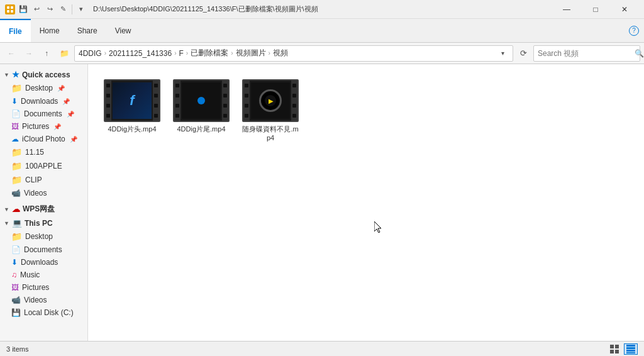 This screenshot has height=356, width=644. Describe the element at coordinates (29, 53) in the screenshot. I see `forward-button: →` at that location.